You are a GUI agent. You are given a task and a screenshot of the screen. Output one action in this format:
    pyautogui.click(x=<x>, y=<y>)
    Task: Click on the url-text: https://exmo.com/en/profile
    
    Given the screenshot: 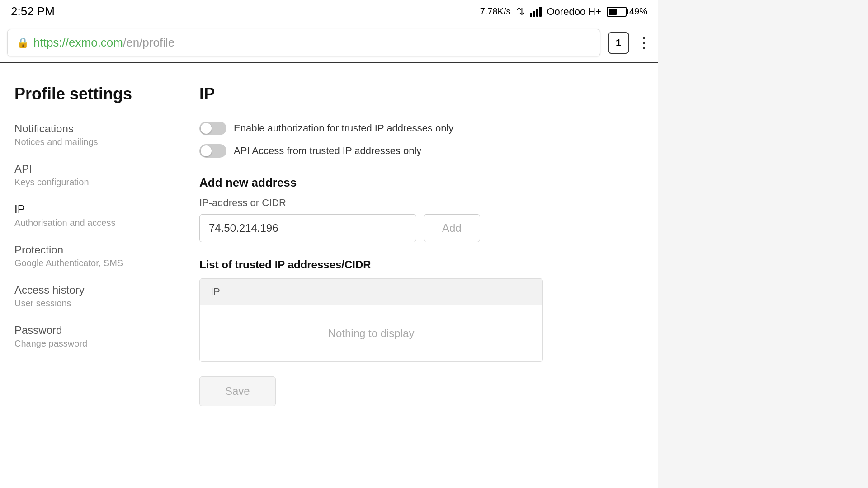 What is the action you would take?
    pyautogui.click(x=104, y=42)
    